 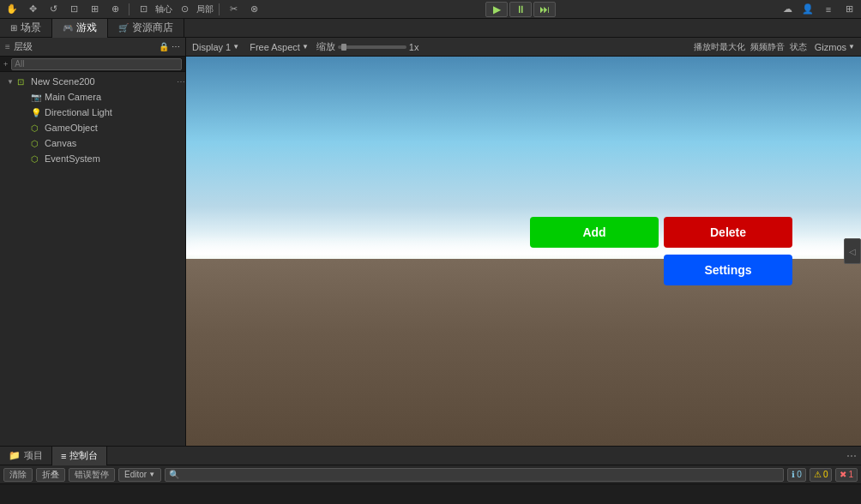 What do you see at coordinates (92, 475) in the screenshot?
I see `console-pause-btn: 错误暂停` at bounding box center [92, 475].